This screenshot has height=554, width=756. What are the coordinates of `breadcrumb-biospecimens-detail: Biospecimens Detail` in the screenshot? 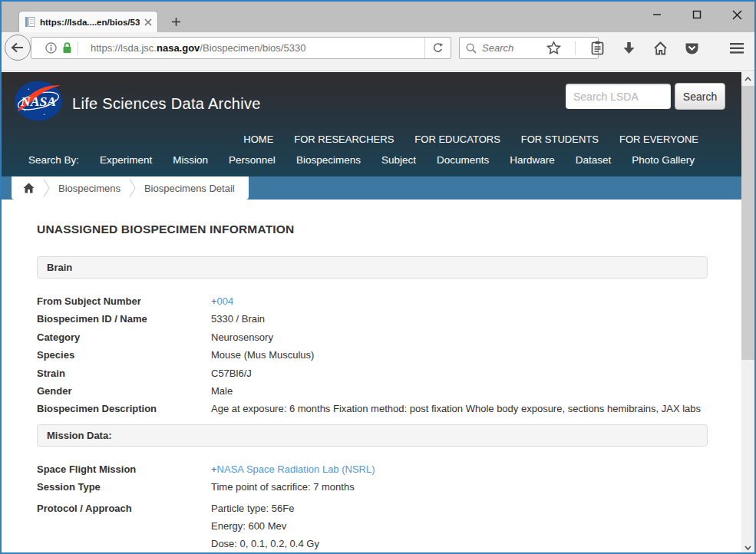 It's located at (190, 189).